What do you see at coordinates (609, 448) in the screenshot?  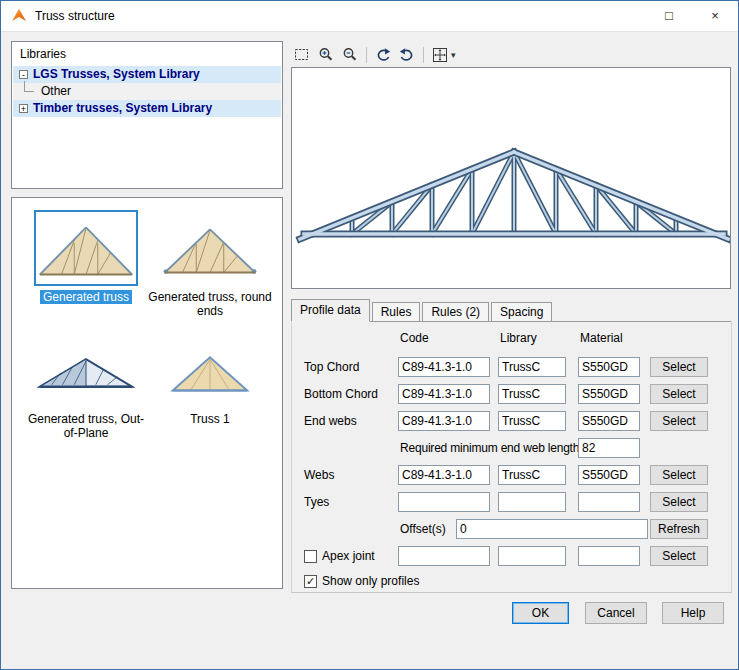 I see `min-end-web-length-input` at bounding box center [609, 448].